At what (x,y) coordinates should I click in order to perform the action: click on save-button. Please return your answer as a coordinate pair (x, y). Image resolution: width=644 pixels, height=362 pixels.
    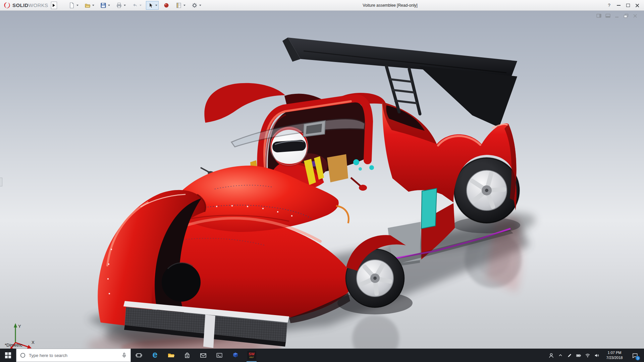
    Looking at the image, I should click on (105, 5).